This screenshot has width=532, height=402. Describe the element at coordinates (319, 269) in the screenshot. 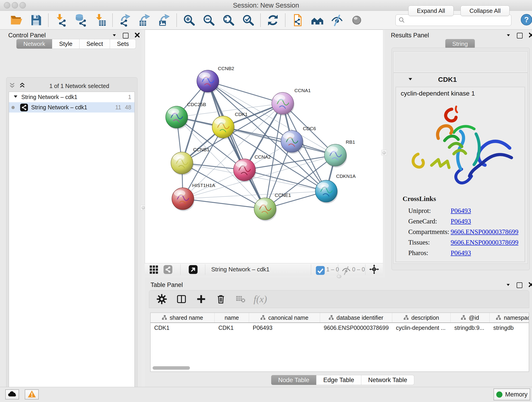

I see `selected-nodes-icon` at that location.